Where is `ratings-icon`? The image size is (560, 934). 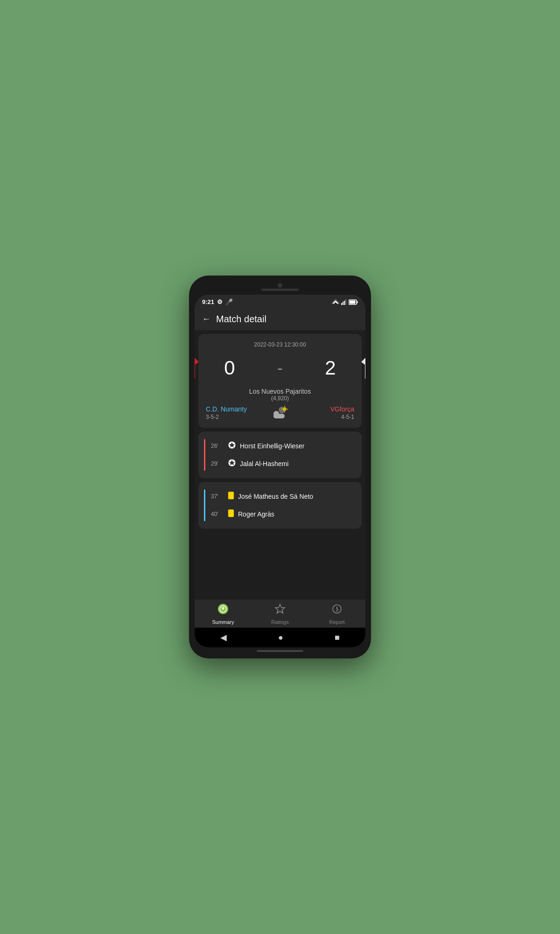 ratings-icon is located at coordinates (280, 610).